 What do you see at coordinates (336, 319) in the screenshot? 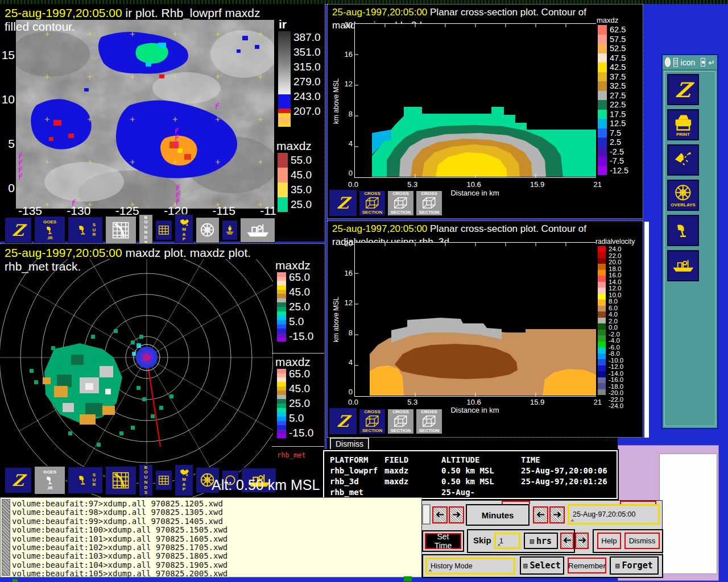
I see `y-axis-label: km above MSL` at bounding box center [336, 319].